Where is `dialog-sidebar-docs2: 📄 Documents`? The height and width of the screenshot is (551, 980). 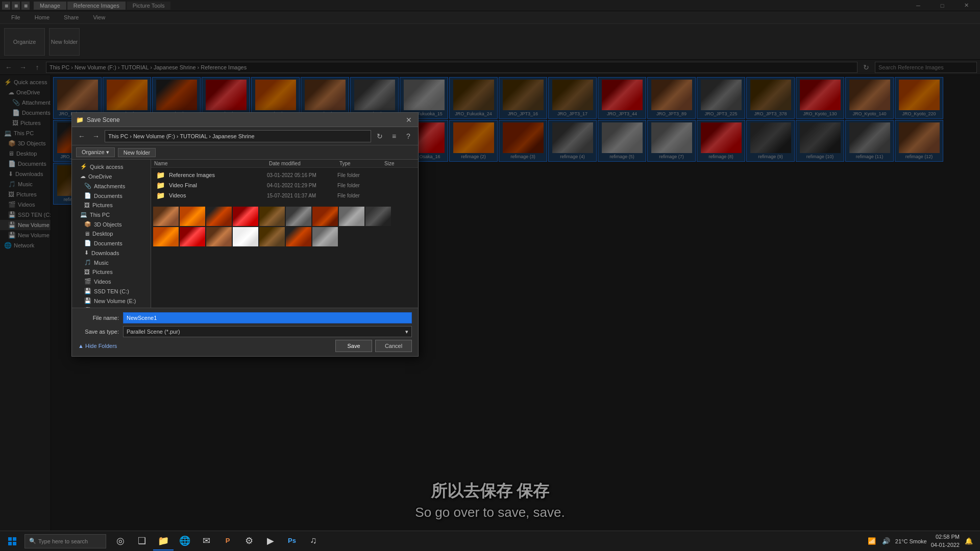
dialog-sidebar-docs2: 📄 Documents is located at coordinates (111, 243).